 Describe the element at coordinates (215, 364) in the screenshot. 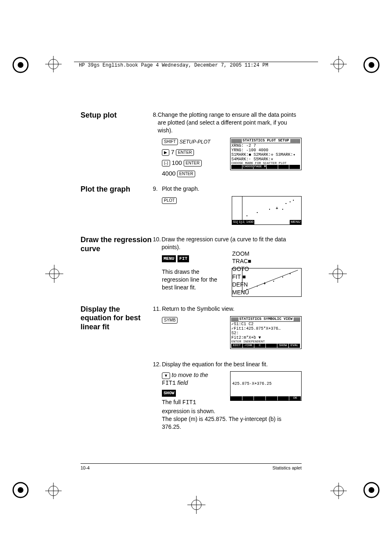

I see `step-text: Display the equation for the best linear…` at that location.